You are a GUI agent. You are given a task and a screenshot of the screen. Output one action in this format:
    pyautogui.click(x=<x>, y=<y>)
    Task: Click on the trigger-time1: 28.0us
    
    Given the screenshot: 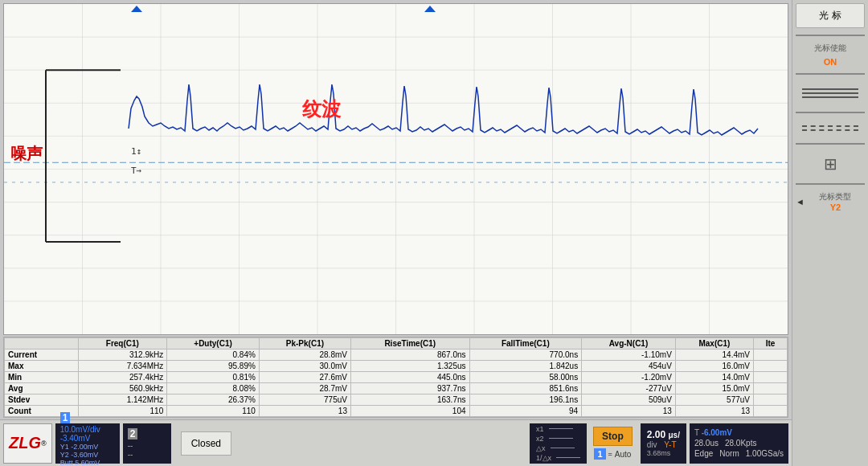 What is the action you would take?
    pyautogui.click(x=706, y=444)
    